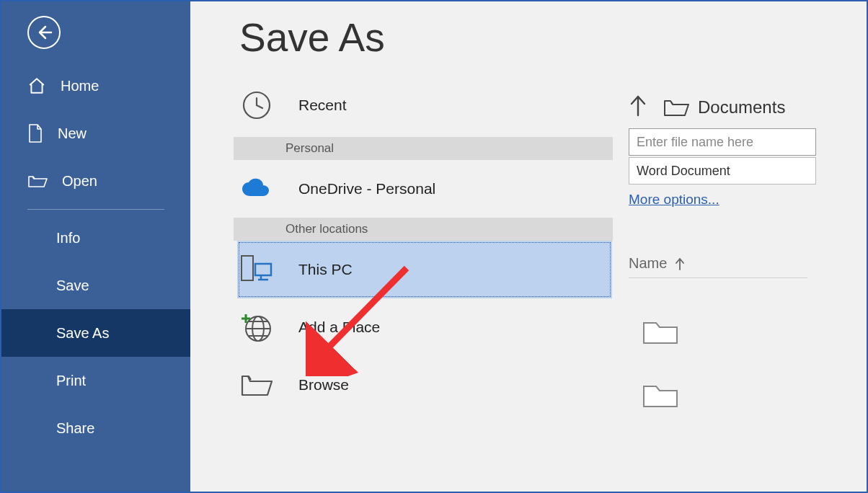  Describe the element at coordinates (96, 333) in the screenshot. I see `nav-save-as: Save As` at that location.